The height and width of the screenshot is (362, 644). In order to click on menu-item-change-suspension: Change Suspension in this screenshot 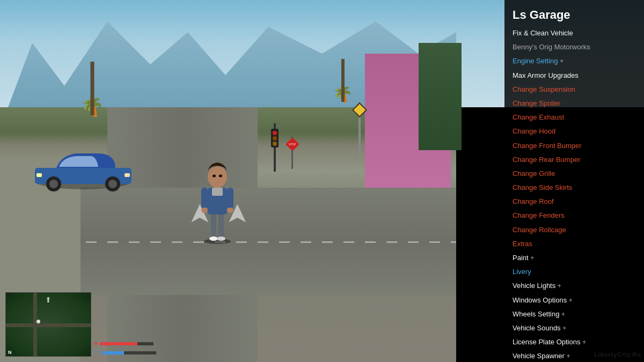, I will do `click(574, 90)`.